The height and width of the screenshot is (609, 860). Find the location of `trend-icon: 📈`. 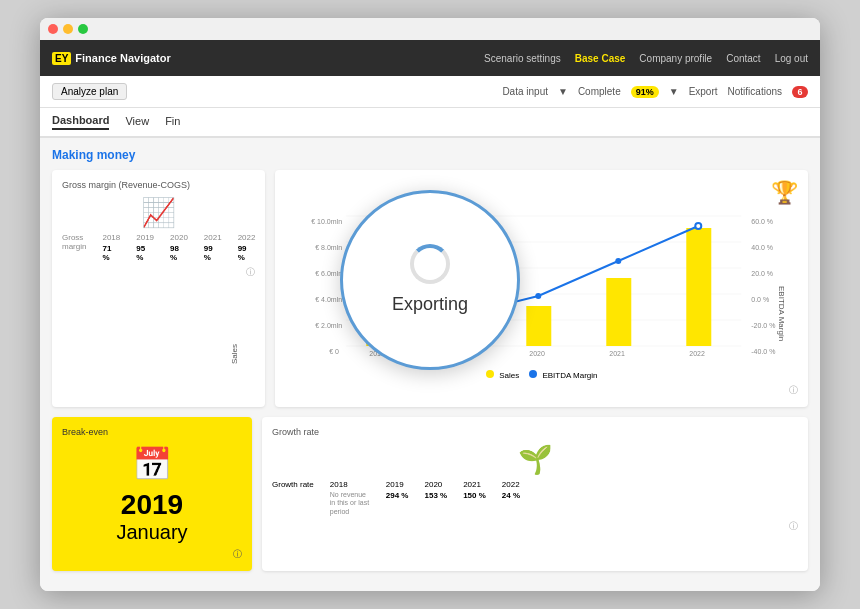

trend-icon: 📈 is located at coordinates (158, 212).